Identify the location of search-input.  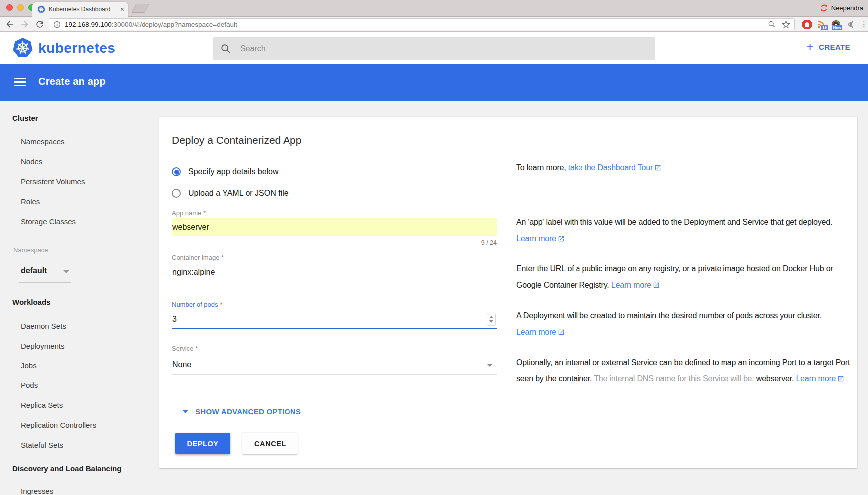
(433, 49).